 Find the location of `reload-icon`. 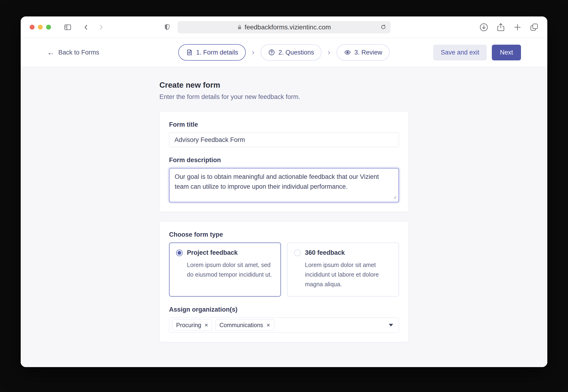

reload-icon is located at coordinates (383, 27).